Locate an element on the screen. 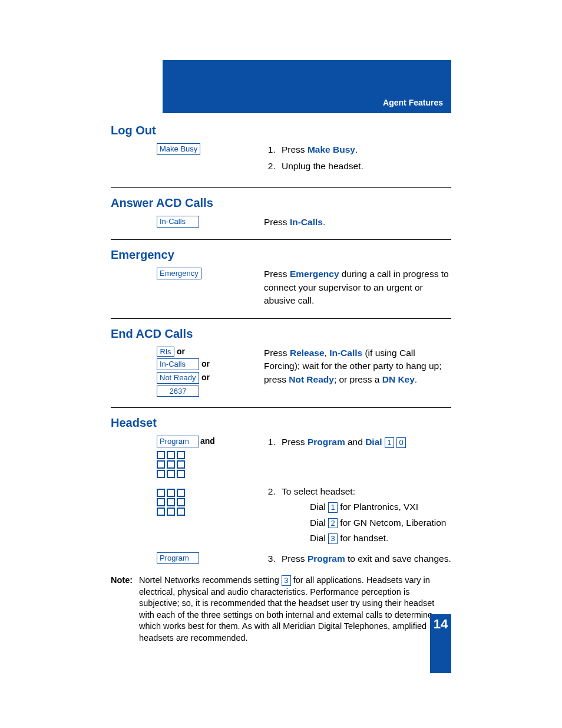  section-title-answer: Answer ACD Calls is located at coordinates (281, 203).